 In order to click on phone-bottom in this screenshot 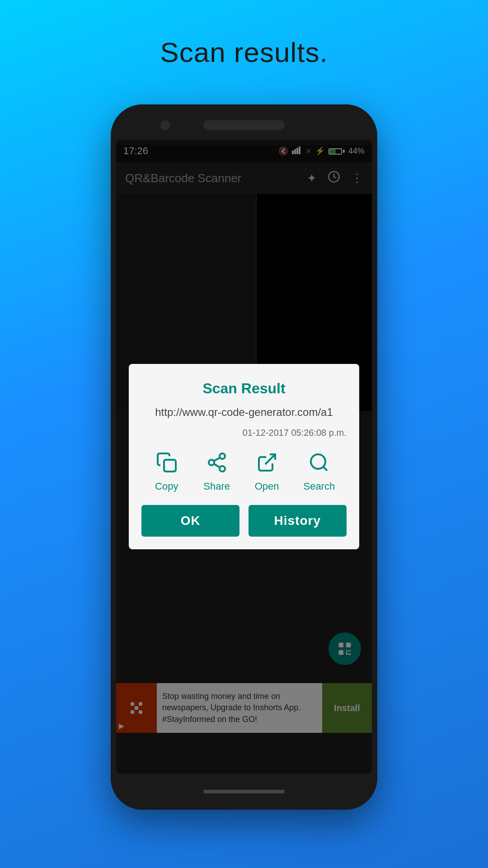, I will do `click(244, 792)`.